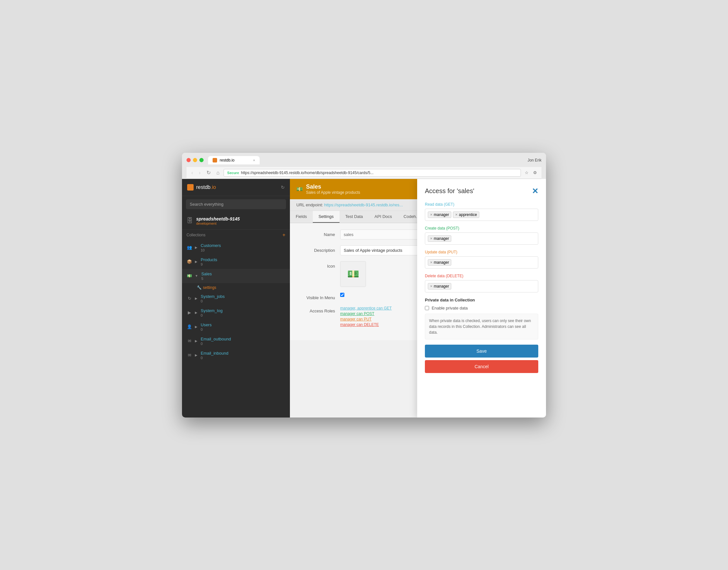  I want to click on email-inbound-name: Email_inbound, so click(215, 353).